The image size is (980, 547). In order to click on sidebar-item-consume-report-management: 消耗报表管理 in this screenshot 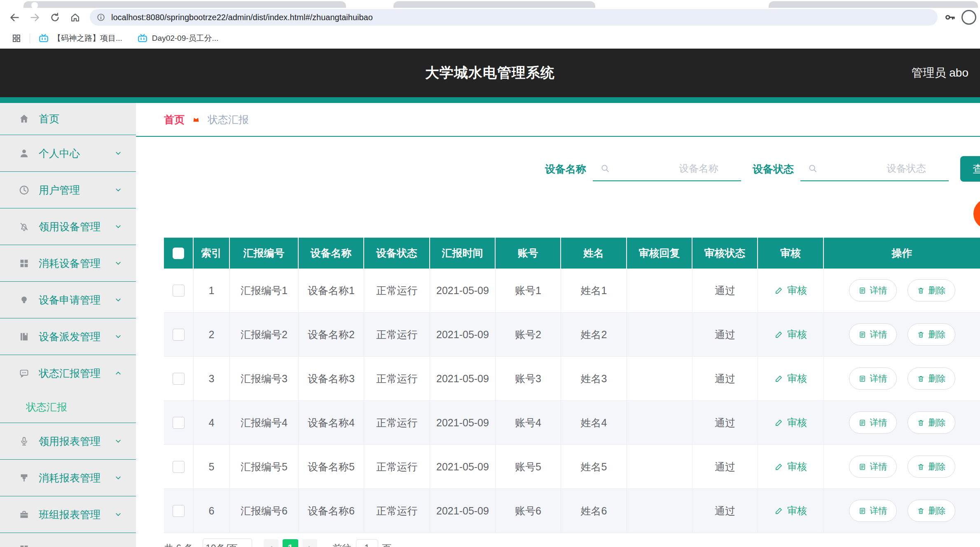, I will do `click(68, 478)`.